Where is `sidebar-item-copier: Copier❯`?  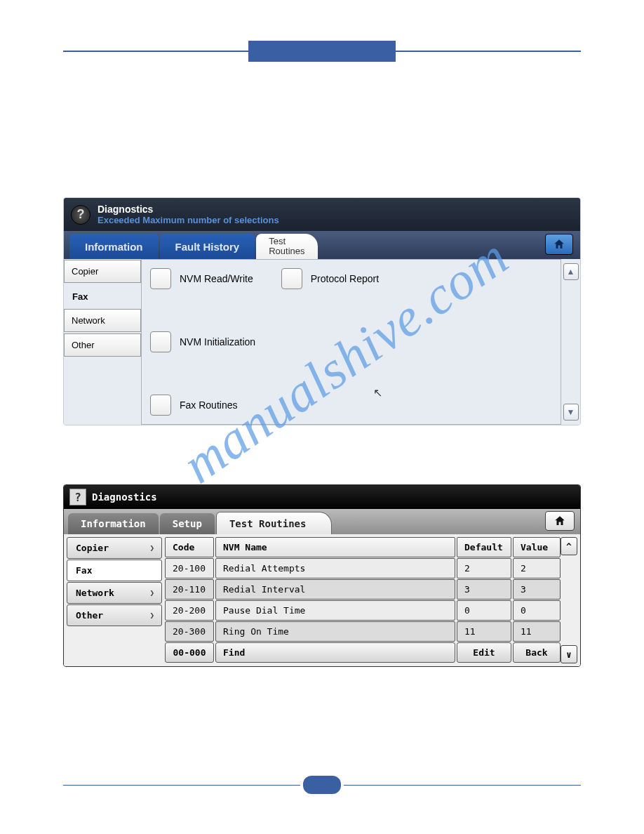 sidebar-item-copier: Copier❯ is located at coordinates (114, 548).